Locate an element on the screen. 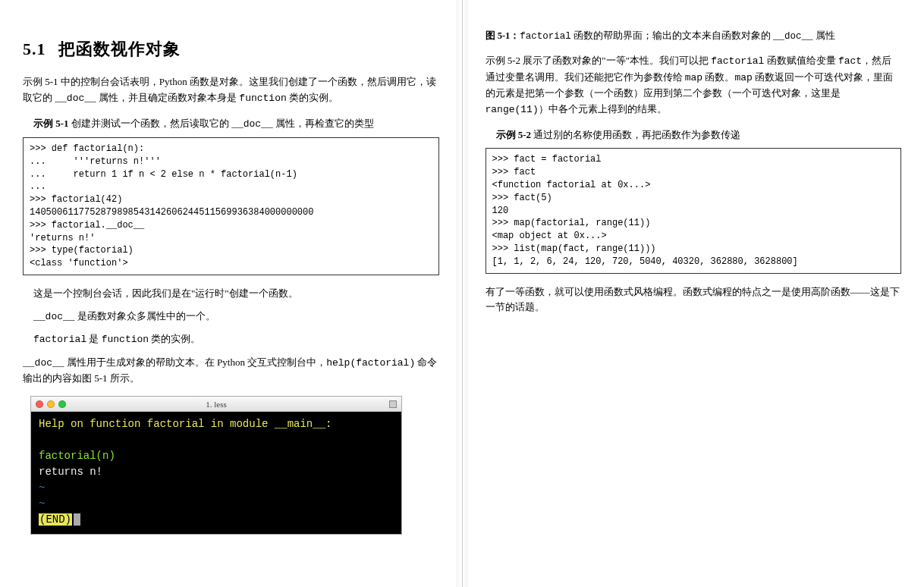  terminal-line-help: Help on function factorial in module __m… is located at coordinates (216, 425).